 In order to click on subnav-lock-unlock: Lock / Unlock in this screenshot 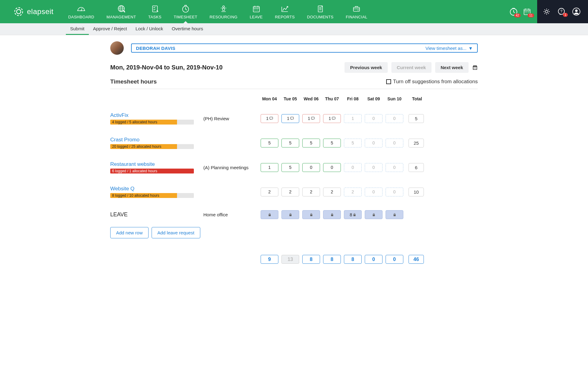, I will do `click(149, 29)`.